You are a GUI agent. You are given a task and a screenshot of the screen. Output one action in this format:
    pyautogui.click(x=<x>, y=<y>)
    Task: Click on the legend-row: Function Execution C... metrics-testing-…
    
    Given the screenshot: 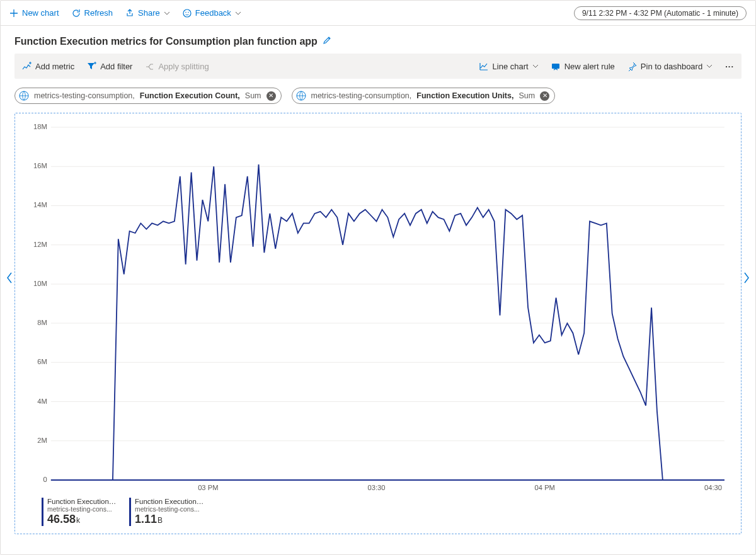 What is the action you would take?
    pyautogui.click(x=375, y=510)
    